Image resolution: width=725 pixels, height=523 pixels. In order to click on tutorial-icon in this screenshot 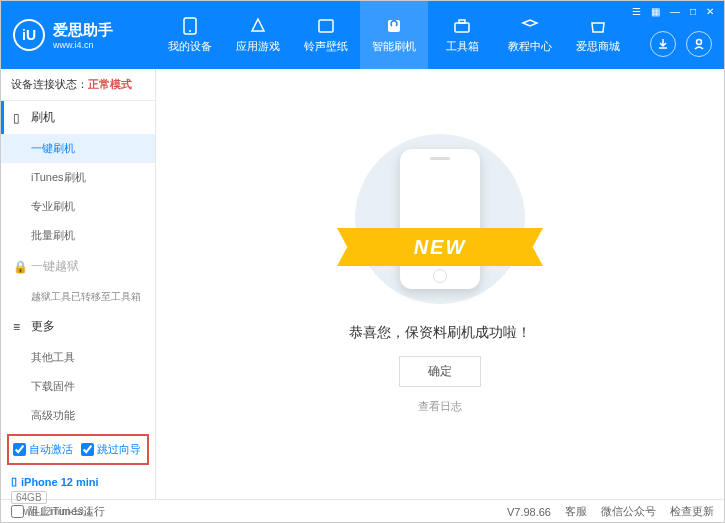, I will do `click(530, 26)`.